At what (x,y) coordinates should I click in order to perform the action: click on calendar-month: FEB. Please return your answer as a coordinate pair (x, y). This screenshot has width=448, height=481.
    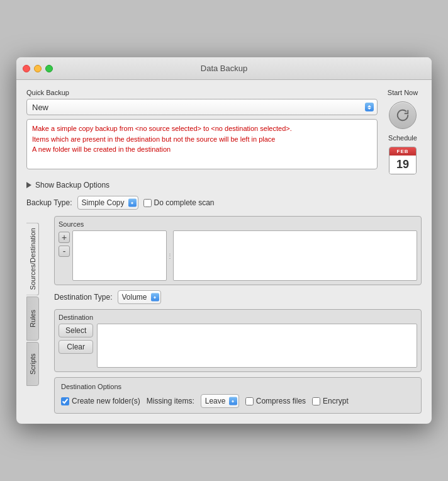
    Looking at the image, I should click on (403, 151).